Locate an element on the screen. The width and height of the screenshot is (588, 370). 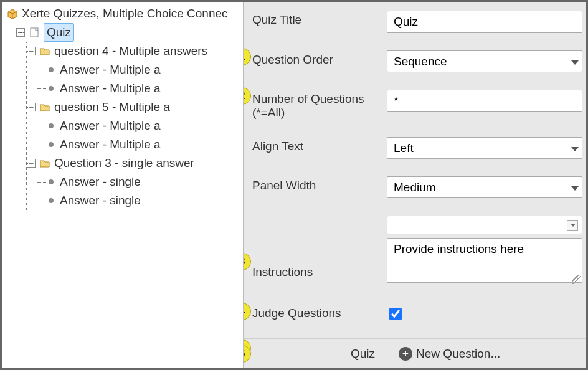
page-icon is located at coordinates (34, 32).